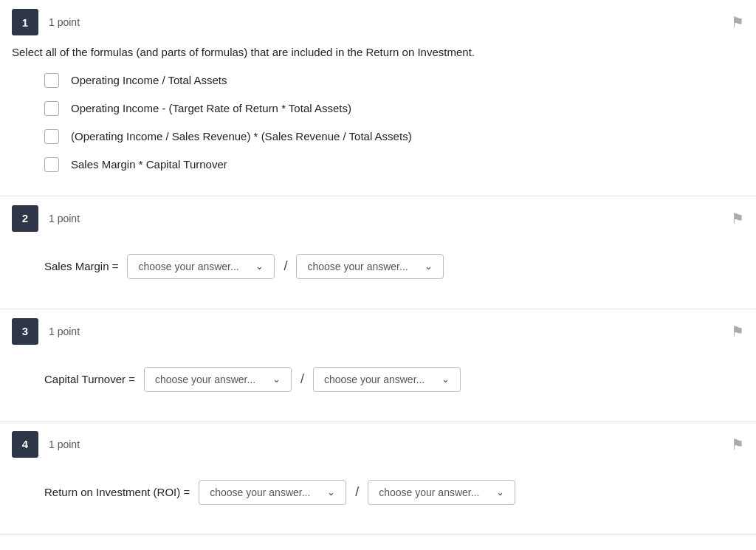  What do you see at coordinates (378, 376) in the screenshot?
I see `question-3-formula-row: Capital Turnover = choose your answer...…` at bounding box center [378, 376].